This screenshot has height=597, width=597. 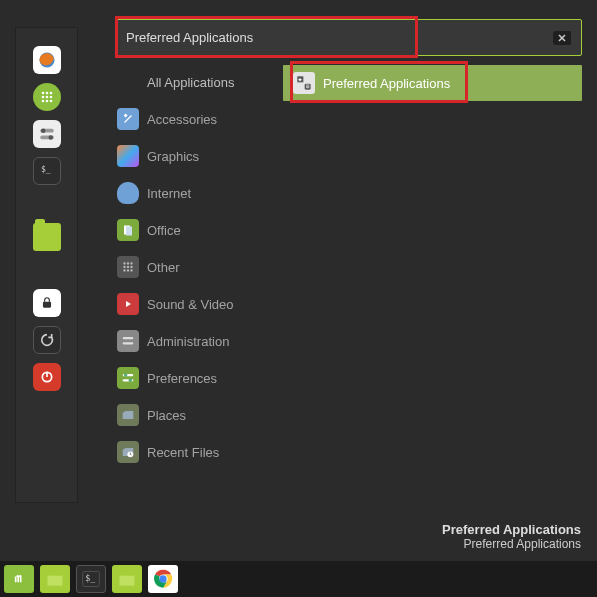 I want to click on category-sound-video: Sound & Video, so click(x=194, y=304).